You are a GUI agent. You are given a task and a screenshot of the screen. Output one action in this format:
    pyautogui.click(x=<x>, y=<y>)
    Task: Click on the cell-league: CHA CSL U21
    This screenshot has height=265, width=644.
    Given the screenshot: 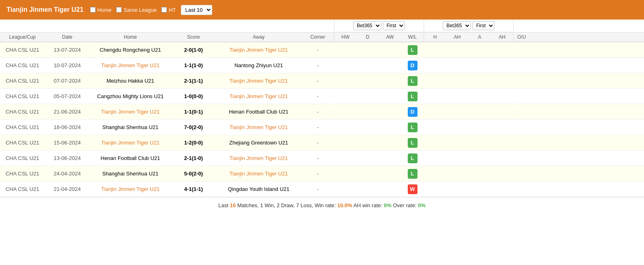 What is the action you would take?
    pyautogui.click(x=22, y=189)
    